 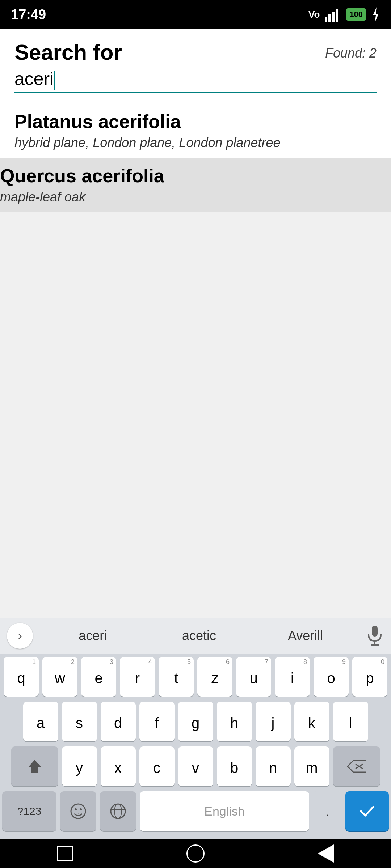 I want to click on key-a: a, so click(x=41, y=722).